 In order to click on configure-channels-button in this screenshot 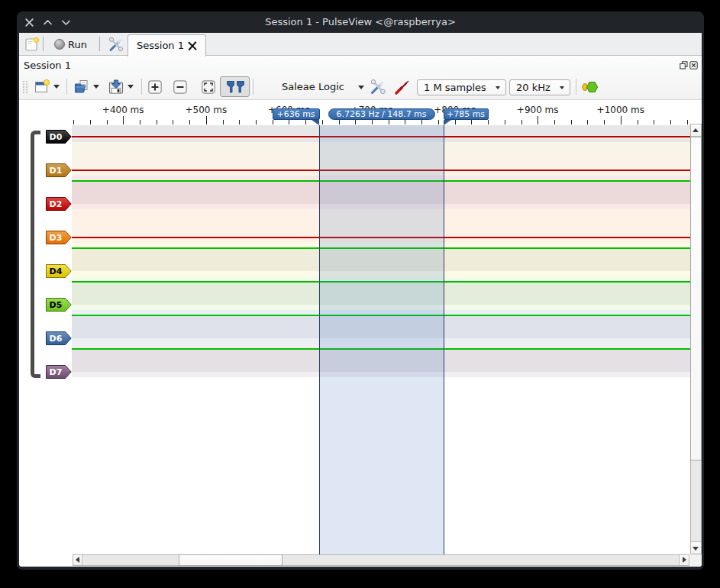, I will do `click(402, 87)`.